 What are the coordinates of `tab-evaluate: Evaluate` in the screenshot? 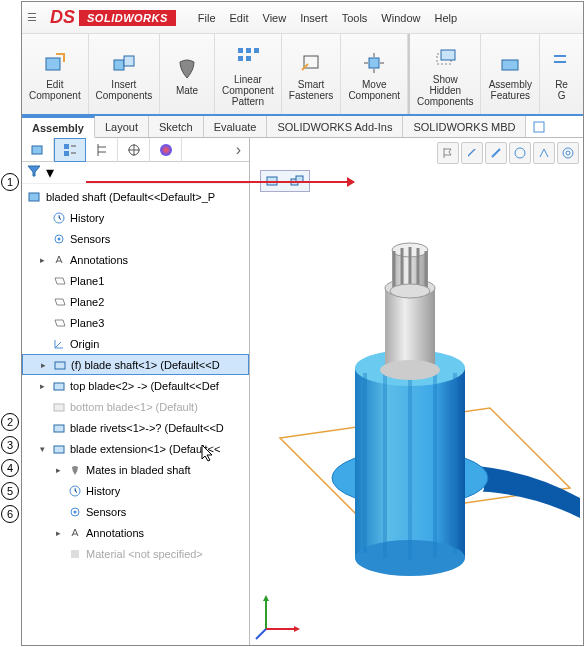 It's located at (236, 126).